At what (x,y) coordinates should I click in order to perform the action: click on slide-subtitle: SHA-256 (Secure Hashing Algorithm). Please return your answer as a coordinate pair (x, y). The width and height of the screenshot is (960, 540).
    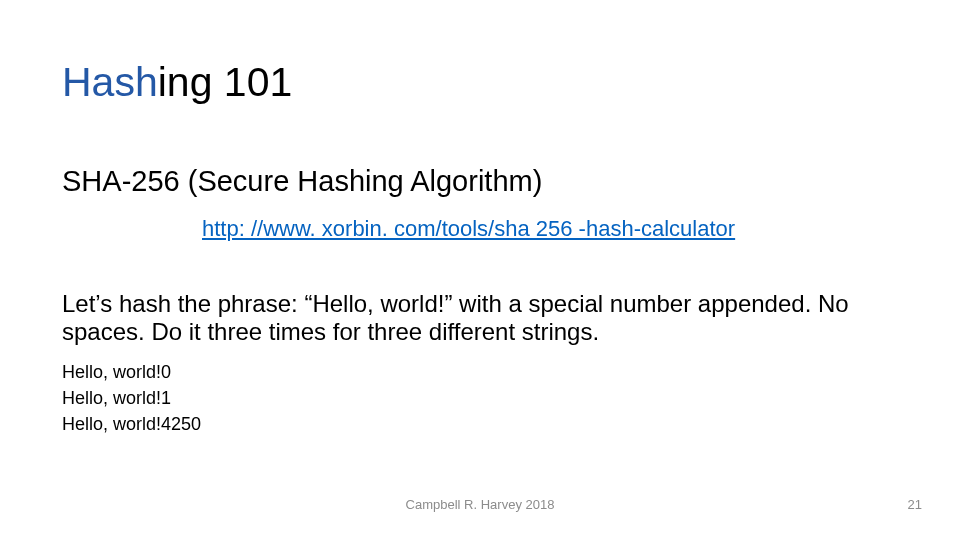
    Looking at the image, I should click on (302, 182).